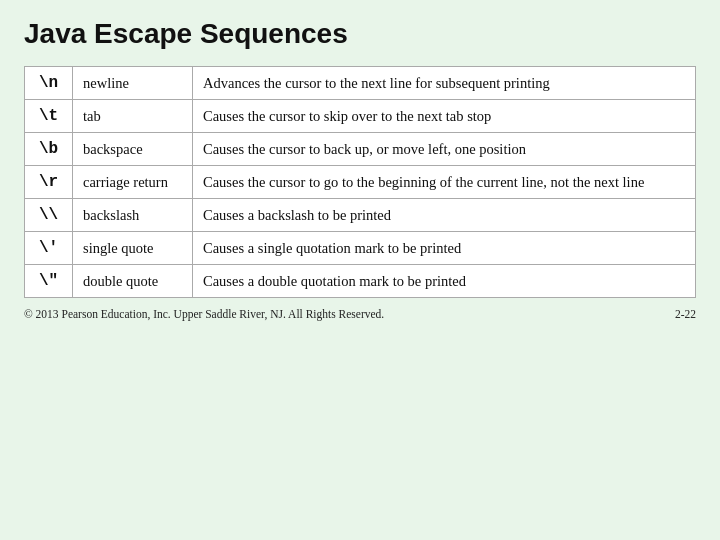 The height and width of the screenshot is (540, 720). What do you see at coordinates (444, 84) in the screenshot?
I see `sequence-desc-cell: Advances the cursor to the next line for…` at bounding box center [444, 84].